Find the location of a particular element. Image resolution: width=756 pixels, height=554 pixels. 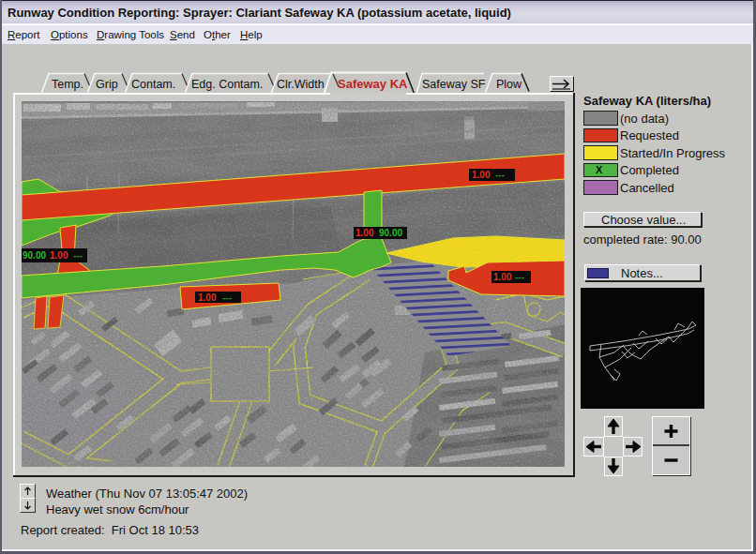

svg-text: Plow is located at coordinates (509, 84).